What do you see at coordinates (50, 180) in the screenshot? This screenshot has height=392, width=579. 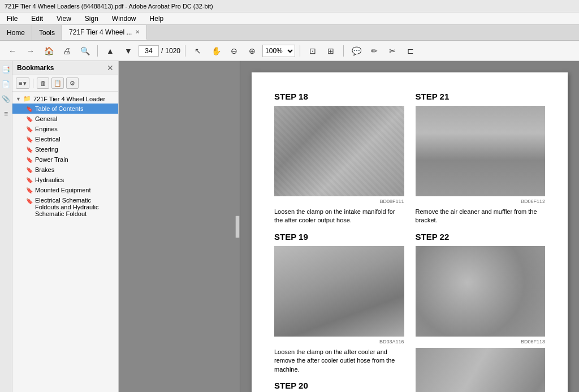 I see `bookmark-label-7: Hydraulics` at bounding box center [50, 180].